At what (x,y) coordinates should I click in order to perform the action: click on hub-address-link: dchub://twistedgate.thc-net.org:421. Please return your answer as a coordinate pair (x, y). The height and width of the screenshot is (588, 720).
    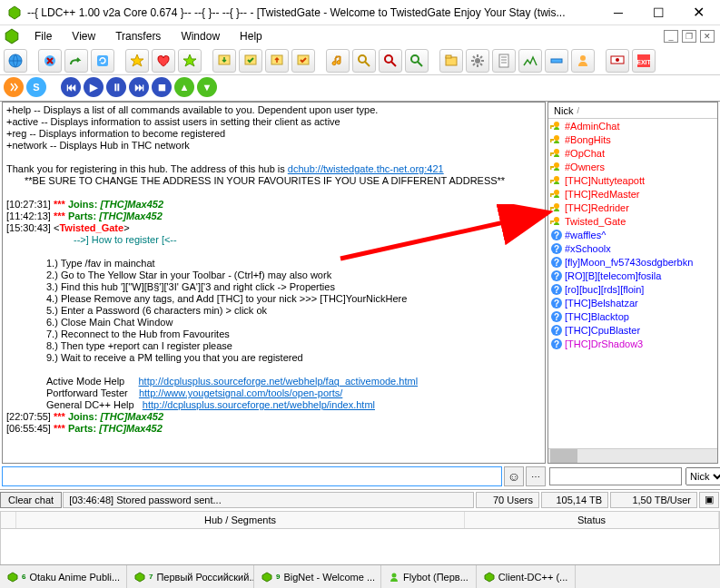
    Looking at the image, I should click on (366, 169).